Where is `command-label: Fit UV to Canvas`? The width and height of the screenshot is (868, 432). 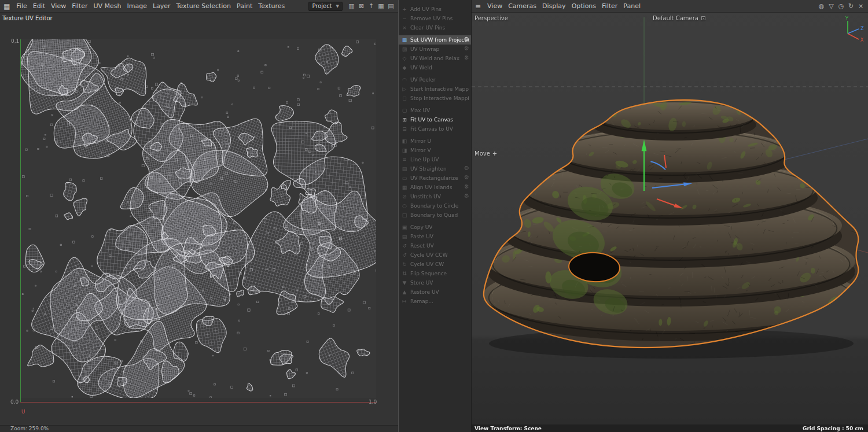
command-label: Fit UV to Canvas is located at coordinates (432, 120).